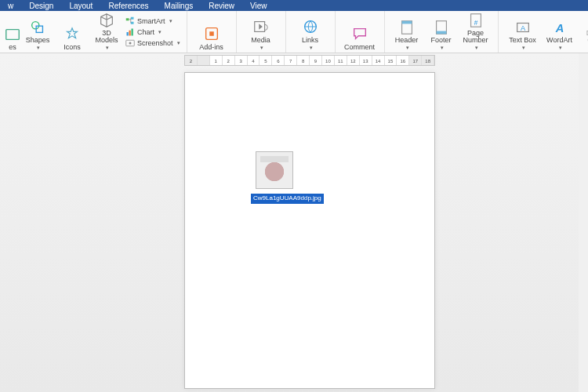  Describe the element at coordinates (294, 5) in the screenshot. I see `ribbon-tabs: w Design Layout References Mailings Revi…` at that location.